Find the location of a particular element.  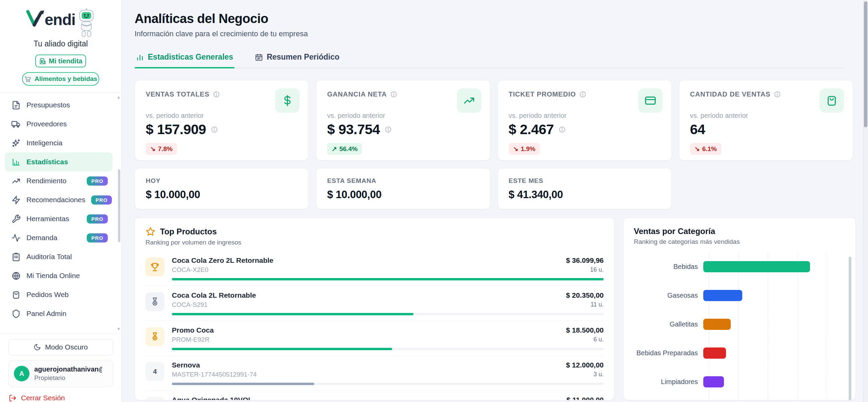

sidebar-item-pedidos-web: Pedidos Web is located at coordinates (59, 295).